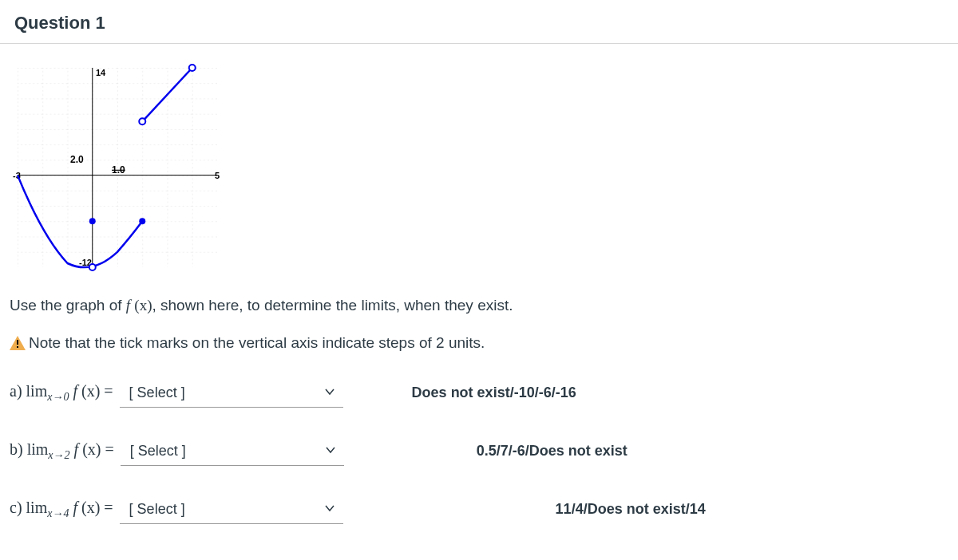  Describe the element at coordinates (479, 452) in the screenshot. I see `question-part-b: b) limx→2 f (x) = [ Select ] 0.5/7/-6/Do…` at that location.